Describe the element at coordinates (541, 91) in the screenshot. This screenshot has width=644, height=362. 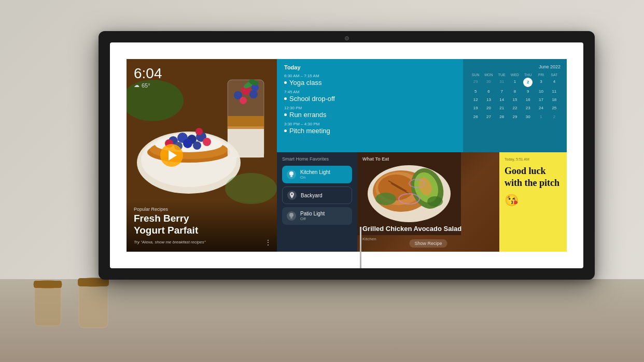
I see `cal-day-10: 10` at that location.